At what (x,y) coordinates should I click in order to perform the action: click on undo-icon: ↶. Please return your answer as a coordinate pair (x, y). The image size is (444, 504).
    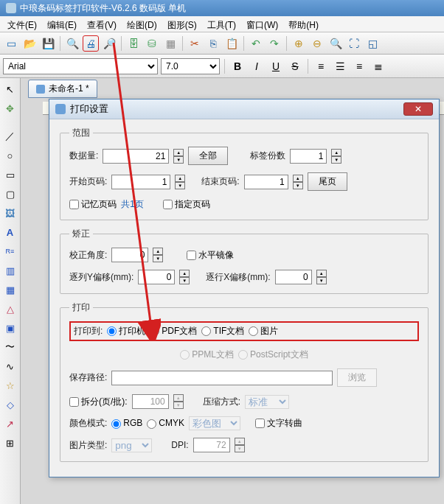
    Looking at the image, I should click on (256, 43).